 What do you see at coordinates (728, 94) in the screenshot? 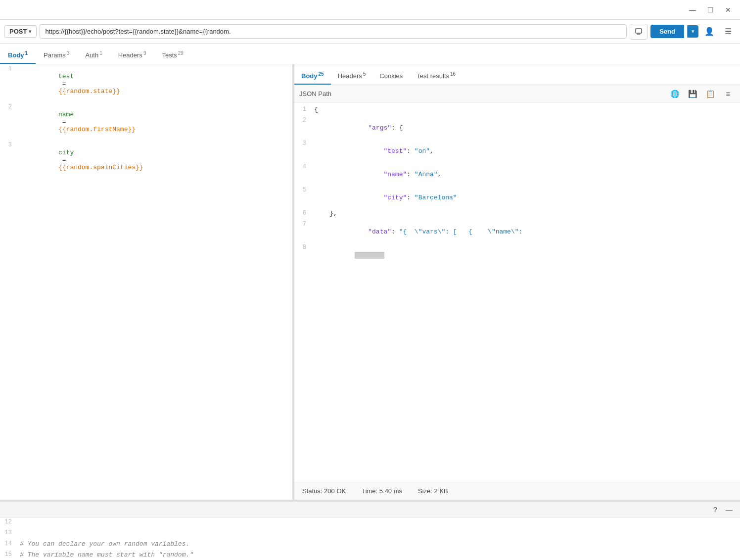
I see `wrap-icon: ≡` at bounding box center [728, 94].